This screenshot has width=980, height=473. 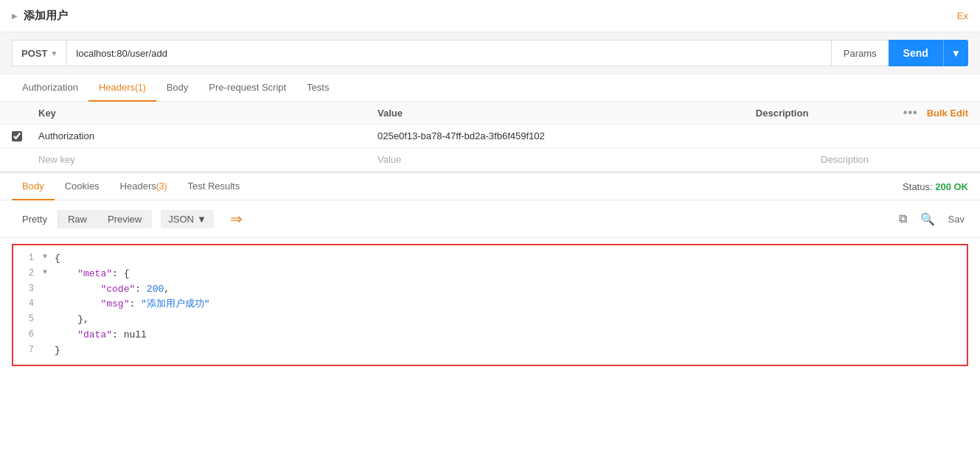 What do you see at coordinates (956, 53) in the screenshot?
I see `send-dropdown-button: ▼` at bounding box center [956, 53].